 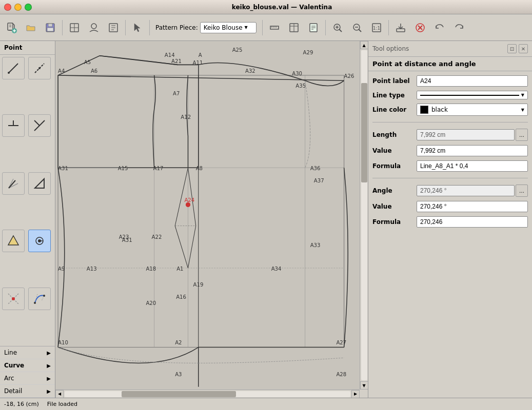 I want to click on v-scroll-thumb, so click(x=364, y=132).